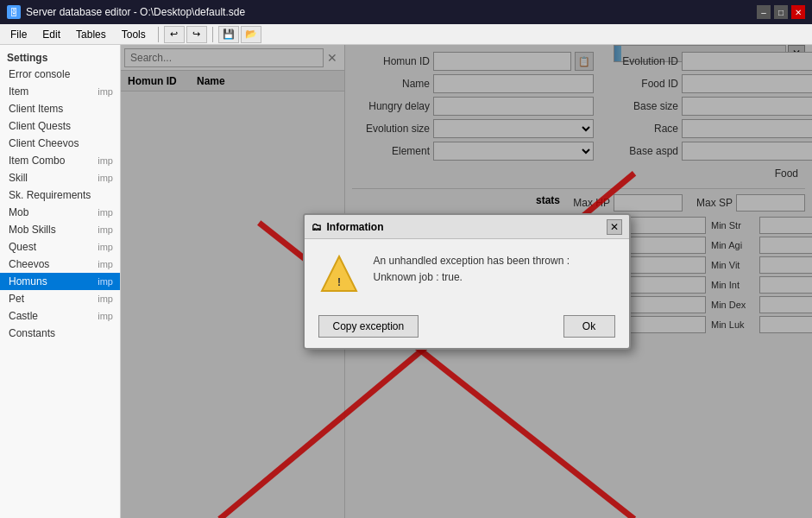 The width and height of the screenshot is (812, 518). Describe the element at coordinates (317, 227) in the screenshot. I see `modal-title-icon: 🗂` at that location.